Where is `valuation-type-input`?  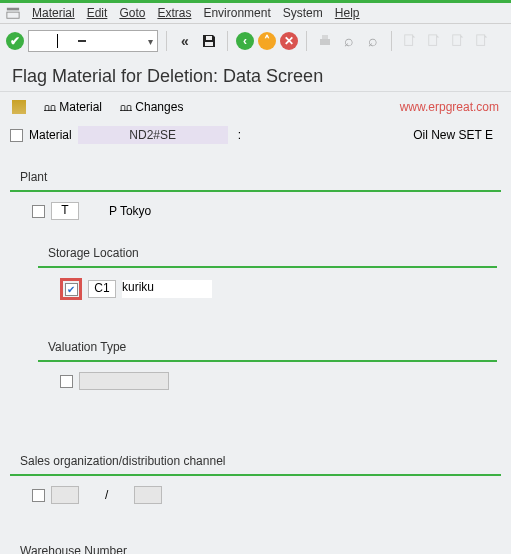
valuation-type-input is located at coordinates (124, 381).